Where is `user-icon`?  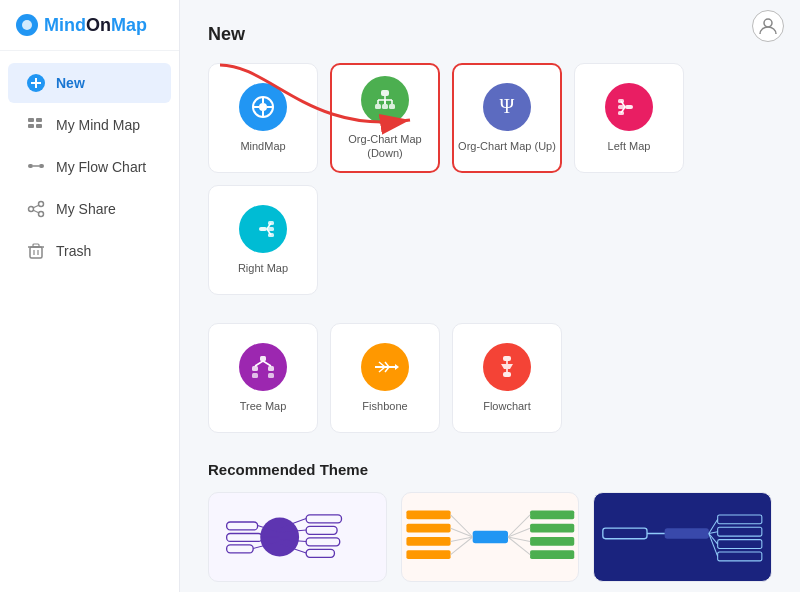
user-icon is located at coordinates (768, 26).